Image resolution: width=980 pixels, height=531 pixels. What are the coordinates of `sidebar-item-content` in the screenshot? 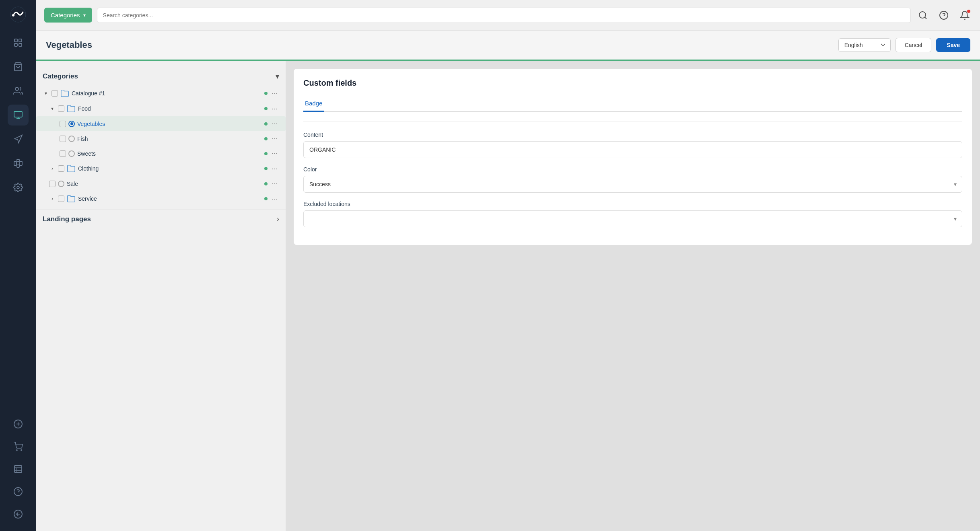 It's located at (18, 115).